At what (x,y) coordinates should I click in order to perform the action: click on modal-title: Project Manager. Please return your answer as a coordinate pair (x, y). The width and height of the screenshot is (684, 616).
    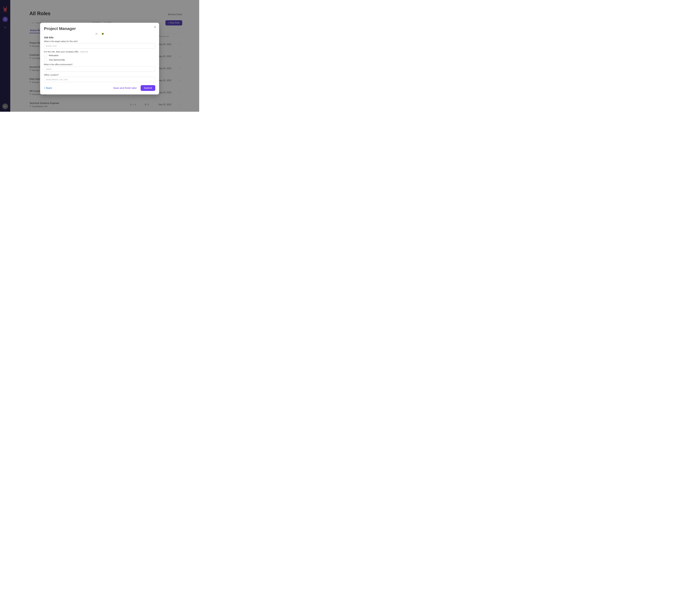
    Looking at the image, I should click on (99, 28).